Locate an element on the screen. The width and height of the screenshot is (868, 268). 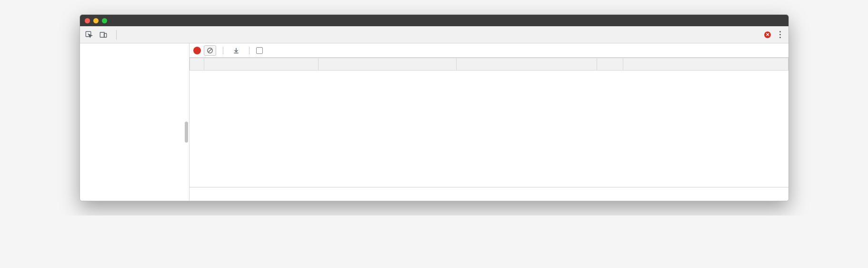
col-header-timestamp is located at coordinates (261, 64).